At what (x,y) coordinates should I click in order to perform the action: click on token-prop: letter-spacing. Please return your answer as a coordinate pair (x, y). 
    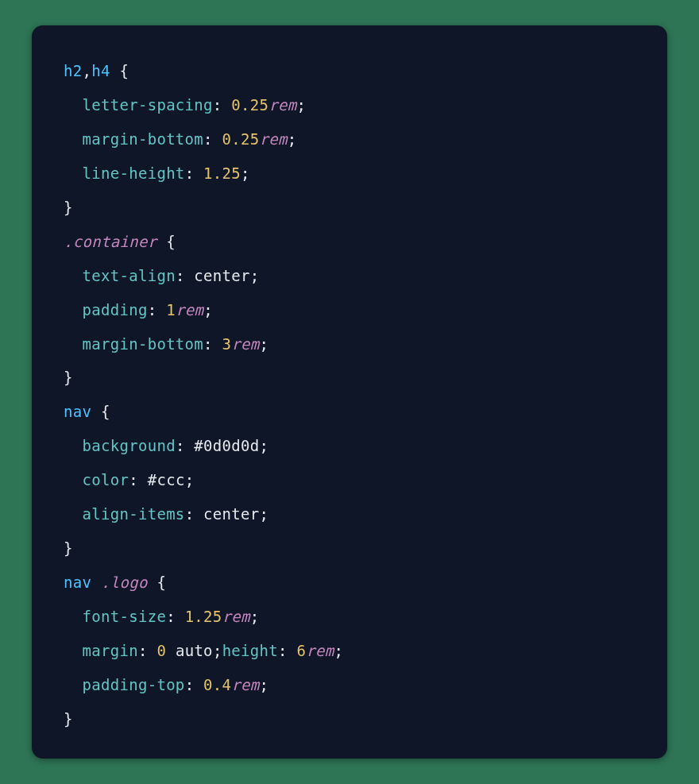
    Looking at the image, I should click on (147, 105).